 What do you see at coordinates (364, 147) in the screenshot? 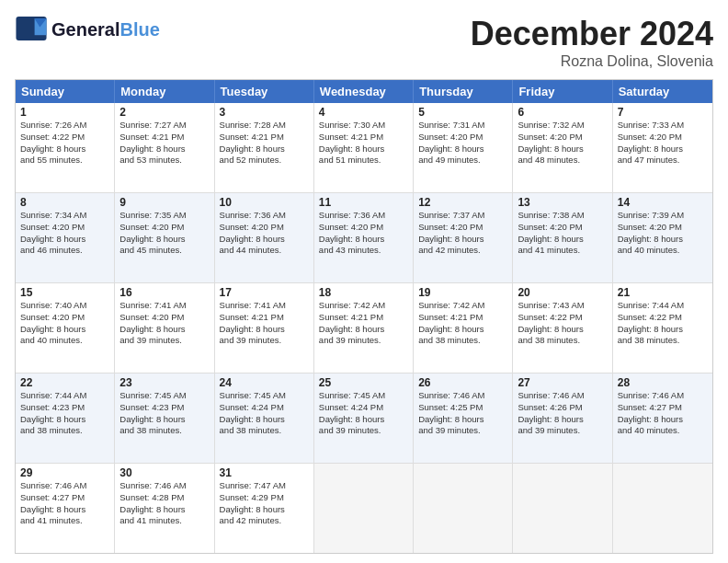
I see `cal-cell: 4Sunrise: 7:30 AMSunset: 4:21 PMDaylight…` at bounding box center [364, 147].